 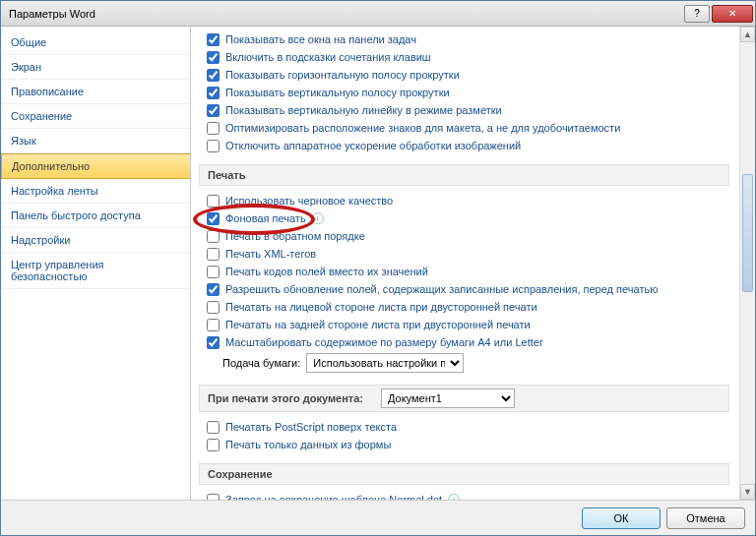 I want to click on option-row: Оптимизировать расположение знаков для м…, so click(x=465, y=128).